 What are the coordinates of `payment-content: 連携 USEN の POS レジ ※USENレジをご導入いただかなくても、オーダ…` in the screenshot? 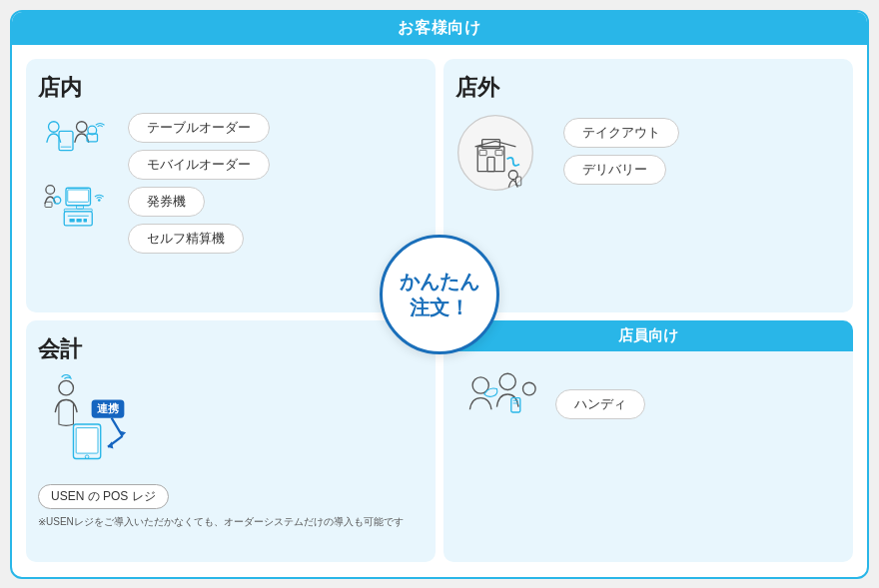 It's located at (231, 451).